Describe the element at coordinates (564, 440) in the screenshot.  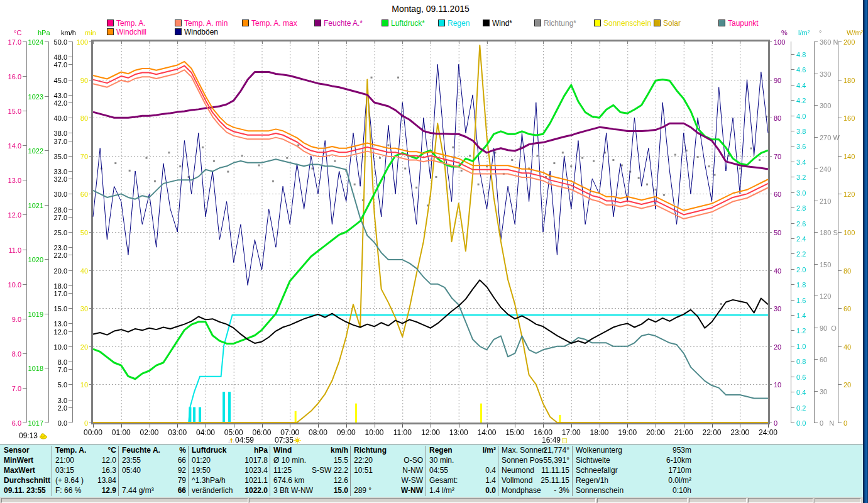
I see `sunset-icon` at that location.